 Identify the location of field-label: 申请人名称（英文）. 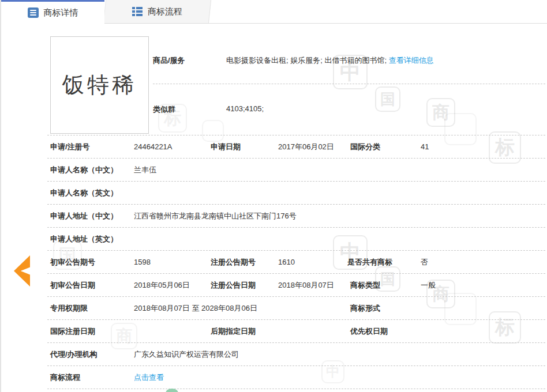
(84, 193).